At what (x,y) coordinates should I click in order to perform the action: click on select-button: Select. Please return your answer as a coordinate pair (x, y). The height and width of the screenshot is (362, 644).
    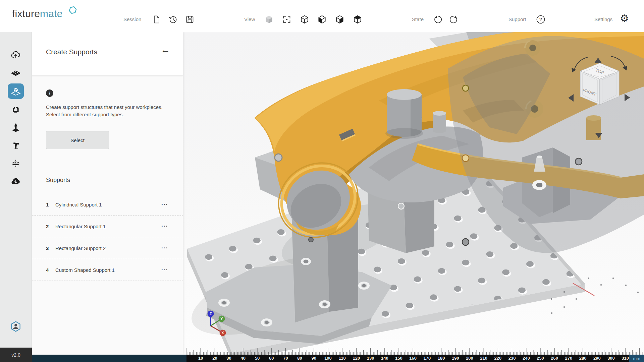
    Looking at the image, I should click on (77, 140).